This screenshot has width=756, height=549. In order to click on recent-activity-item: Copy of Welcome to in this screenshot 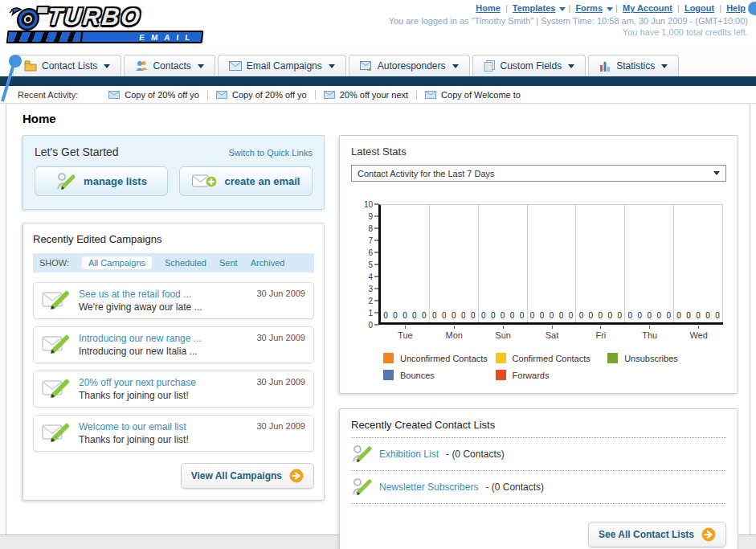, I will do `click(472, 95)`.